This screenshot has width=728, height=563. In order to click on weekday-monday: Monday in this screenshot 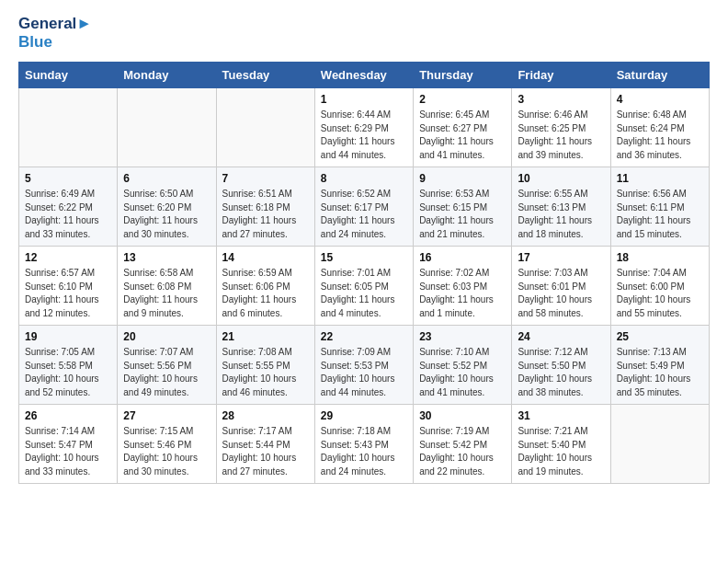, I will do `click(167, 75)`.